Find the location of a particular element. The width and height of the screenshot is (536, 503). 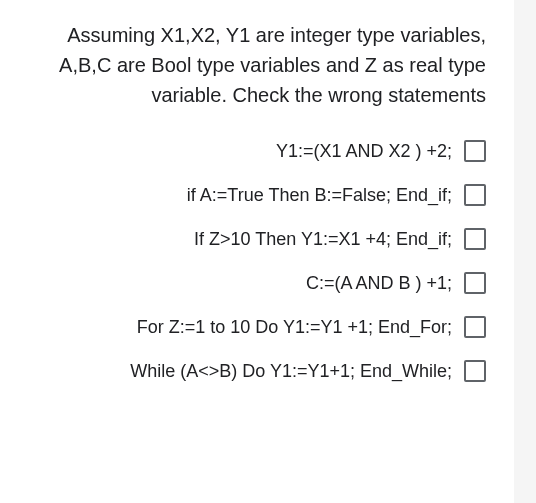

option-label: C:=(A AND B ) +1; is located at coordinates (379, 284).